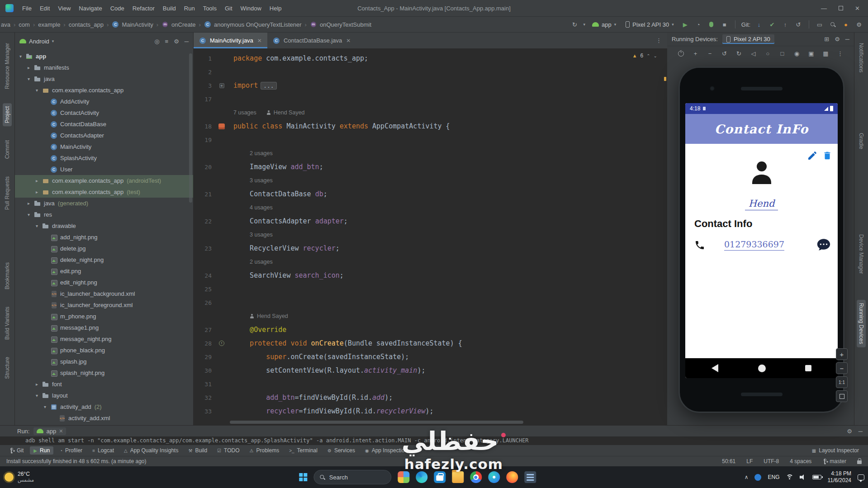 The image size is (868, 488). I want to click on volume-down-button: −, so click(710, 53).